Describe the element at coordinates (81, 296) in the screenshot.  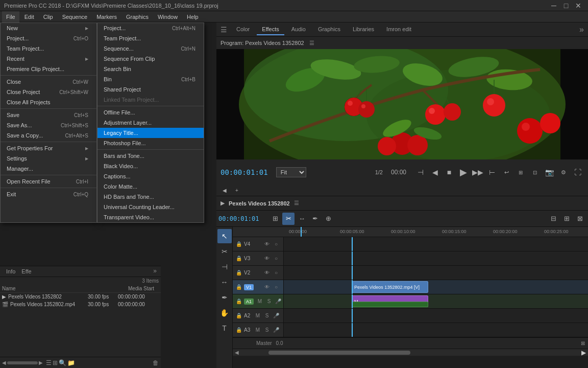
I see `project-item-1: ▶ Pexels Videos 1352802 30.00 fps 00:00:…` at that location.